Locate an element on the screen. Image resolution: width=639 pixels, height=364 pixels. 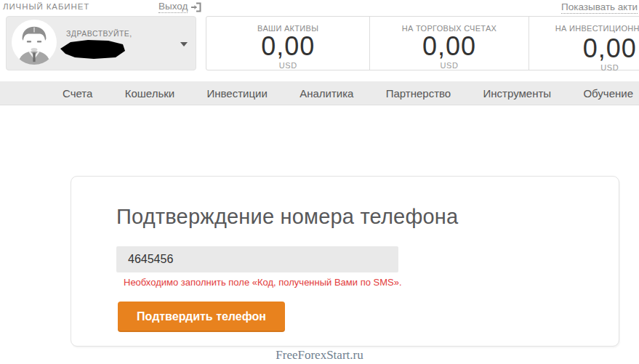
logout-icon is located at coordinates (196, 7).